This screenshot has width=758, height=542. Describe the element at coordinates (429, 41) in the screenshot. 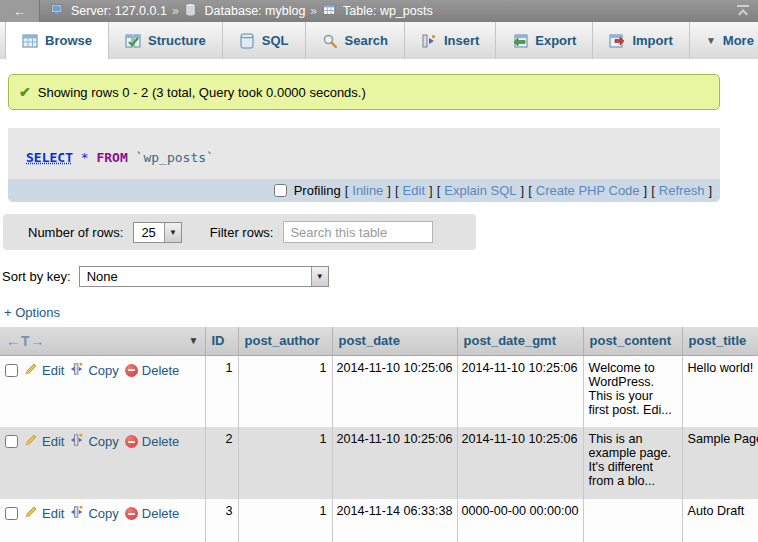

I see `insert-icon` at that location.